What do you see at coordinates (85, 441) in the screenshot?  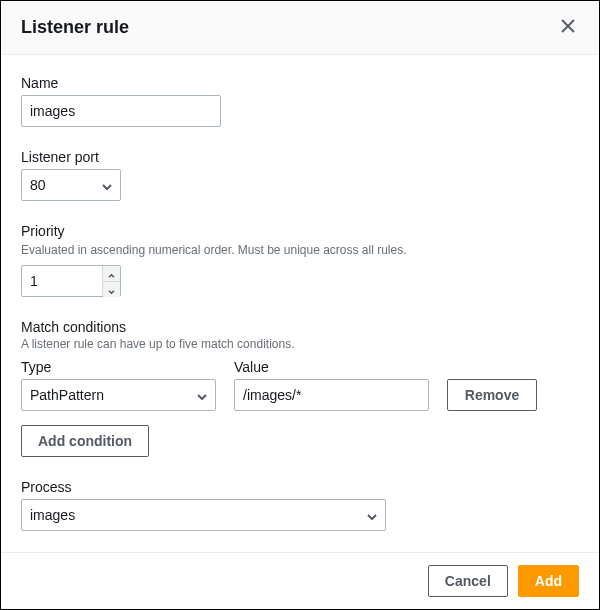 I see `add-condition-button: Add condition` at bounding box center [85, 441].